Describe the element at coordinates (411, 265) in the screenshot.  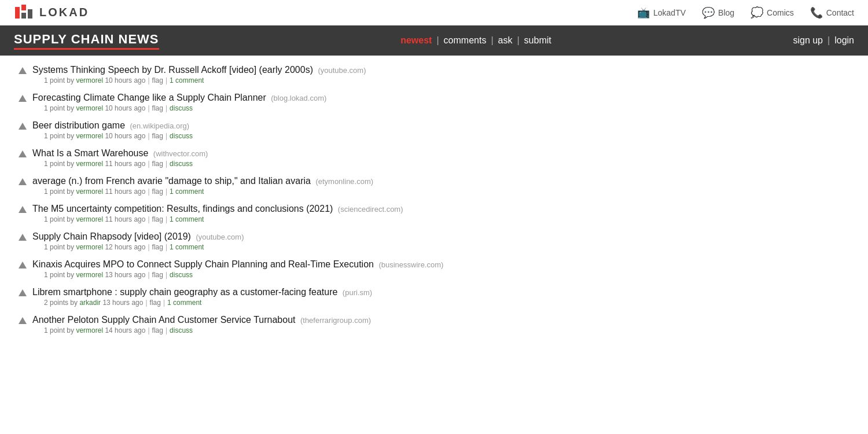
I see `news-domain: (businesswire.com)` at that location.